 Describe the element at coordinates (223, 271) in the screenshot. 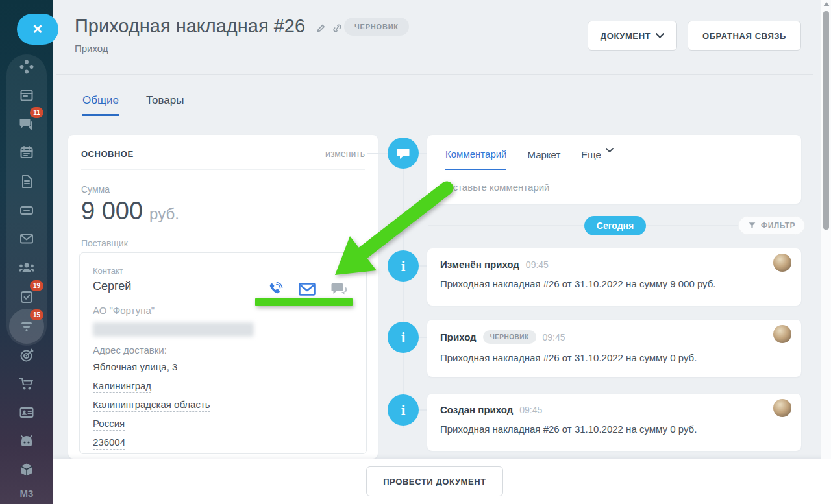

I see `contact-label: Контакт` at that location.